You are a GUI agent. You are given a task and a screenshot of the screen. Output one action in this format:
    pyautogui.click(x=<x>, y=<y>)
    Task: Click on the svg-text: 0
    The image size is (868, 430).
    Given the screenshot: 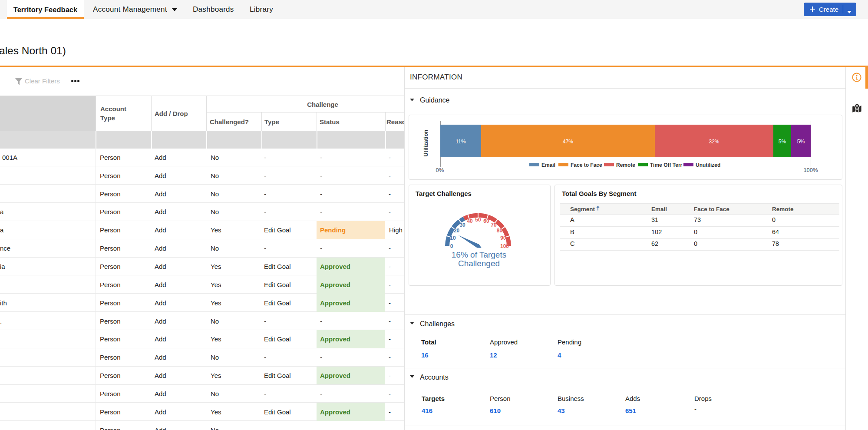 What is the action you would take?
    pyautogui.click(x=452, y=246)
    